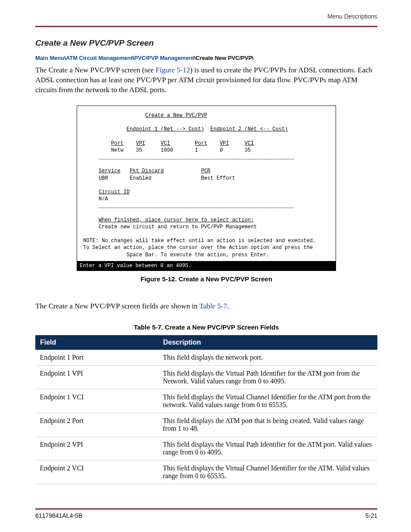 This screenshot has height=532, width=411. I want to click on breadcrumb-tail: Create New PVC/PVP\, so click(224, 58).